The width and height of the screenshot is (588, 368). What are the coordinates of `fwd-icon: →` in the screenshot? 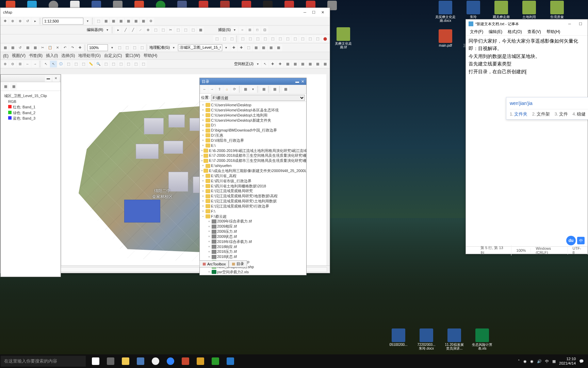 It's located at (212, 89).